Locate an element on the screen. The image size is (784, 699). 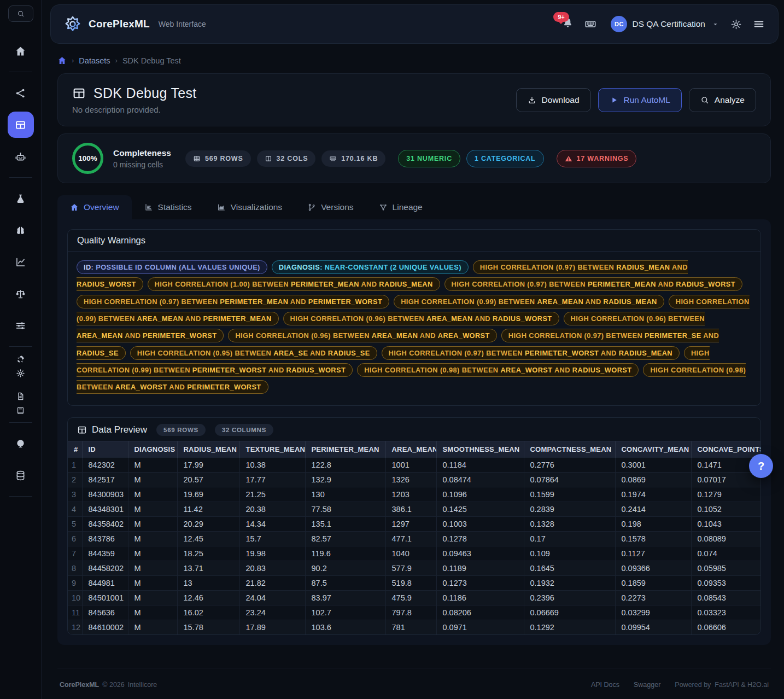
column-header-diagnosis: DIAGNOSIS is located at coordinates (153, 450).